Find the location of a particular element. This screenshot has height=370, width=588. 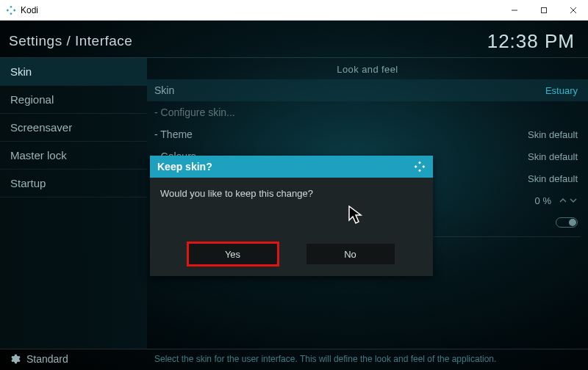

sidebar-item-label: Startup is located at coordinates (28, 184).